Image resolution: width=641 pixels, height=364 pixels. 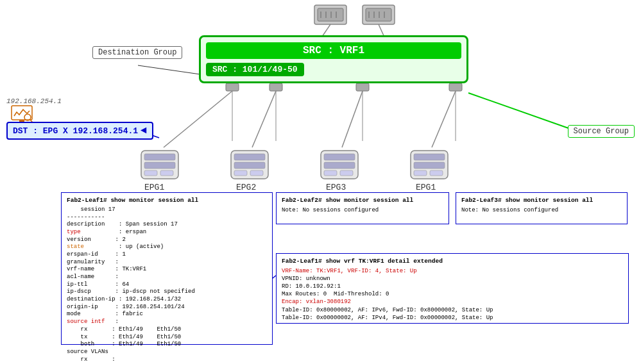 I want to click on src-port-label: SRC : 101/1/49-50, so click(x=255, y=69).